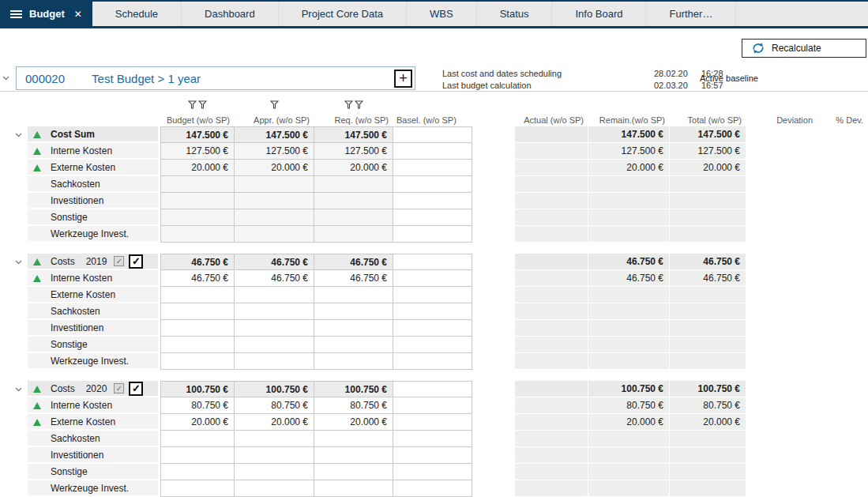 The height and width of the screenshot is (497, 868). What do you see at coordinates (275, 406) in the screenshot?
I see `cell-appr: 80.750 €` at bounding box center [275, 406].